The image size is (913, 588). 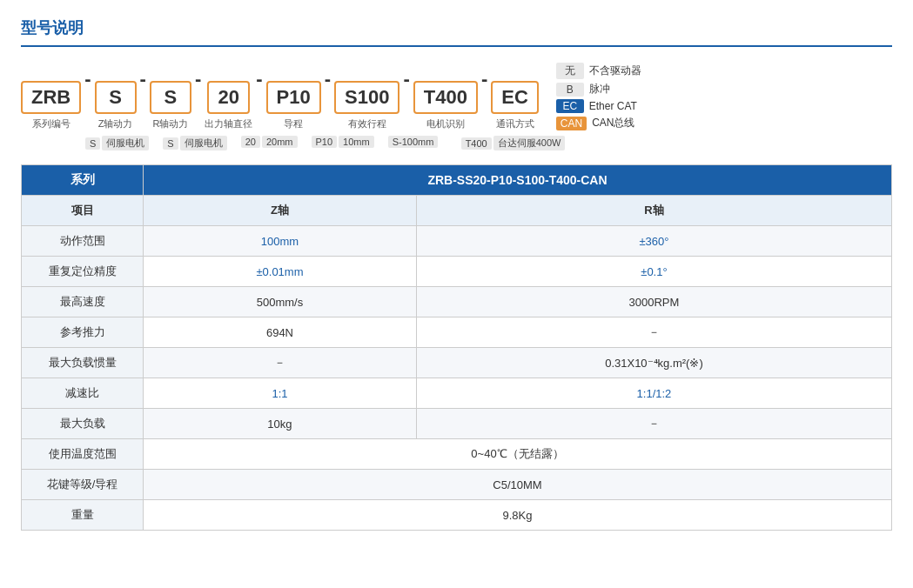 What do you see at coordinates (457, 332) in the screenshot?
I see `table-row: 参考推力 694N －` at bounding box center [457, 332].